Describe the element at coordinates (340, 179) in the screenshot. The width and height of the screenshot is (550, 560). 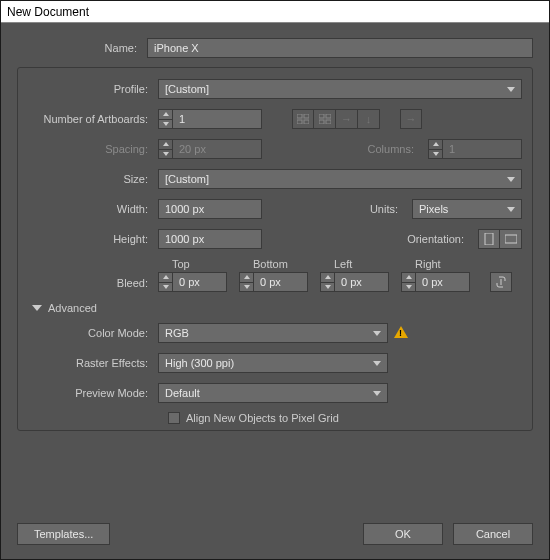
I see `size-dropdown: [Custom]` at that location.